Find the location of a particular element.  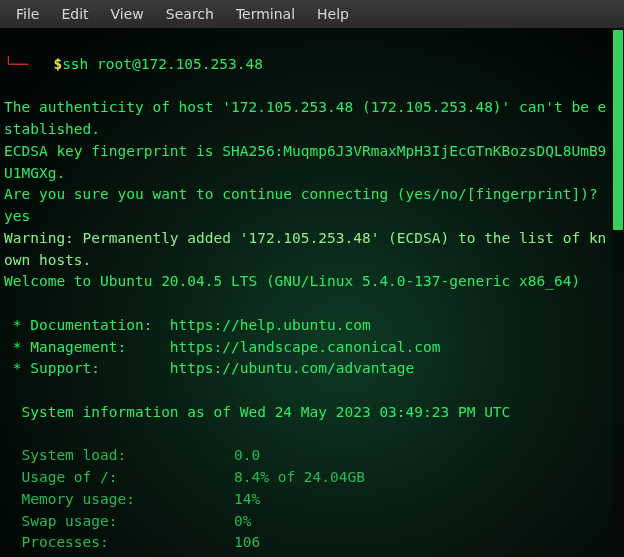

sysinfo-row-procs: Processes:106 is located at coordinates (132, 542).